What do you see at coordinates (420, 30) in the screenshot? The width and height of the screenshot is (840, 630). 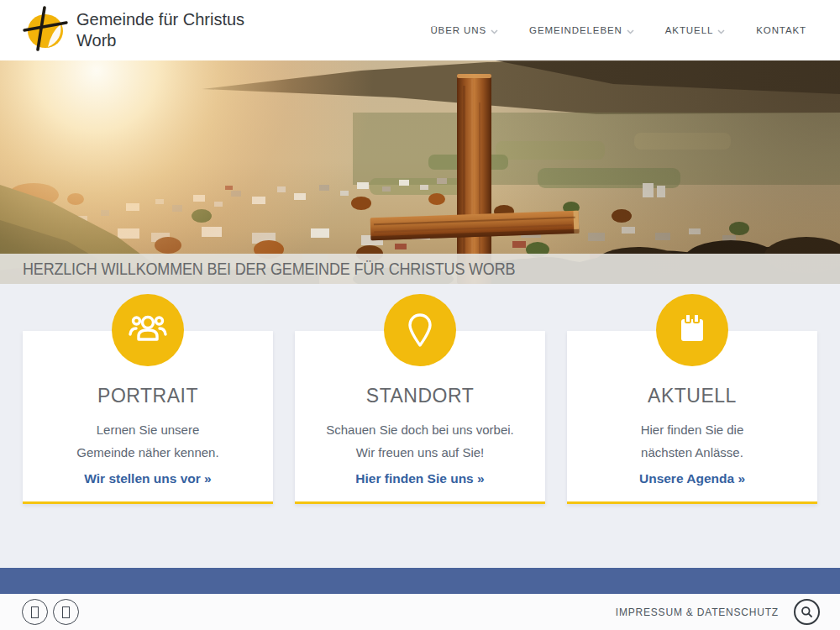 I see `site-header: Gemeinde für Christus Worb ÜBER UNS GEME…` at bounding box center [420, 30].